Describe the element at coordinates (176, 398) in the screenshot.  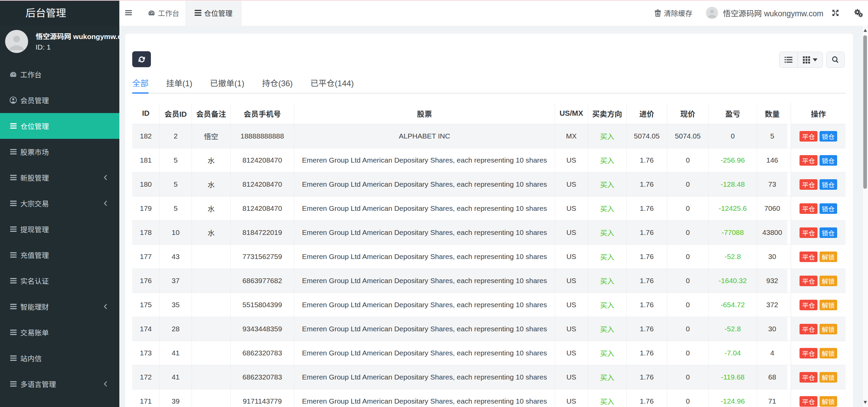
I see `cell-member-id: 39` at that location.